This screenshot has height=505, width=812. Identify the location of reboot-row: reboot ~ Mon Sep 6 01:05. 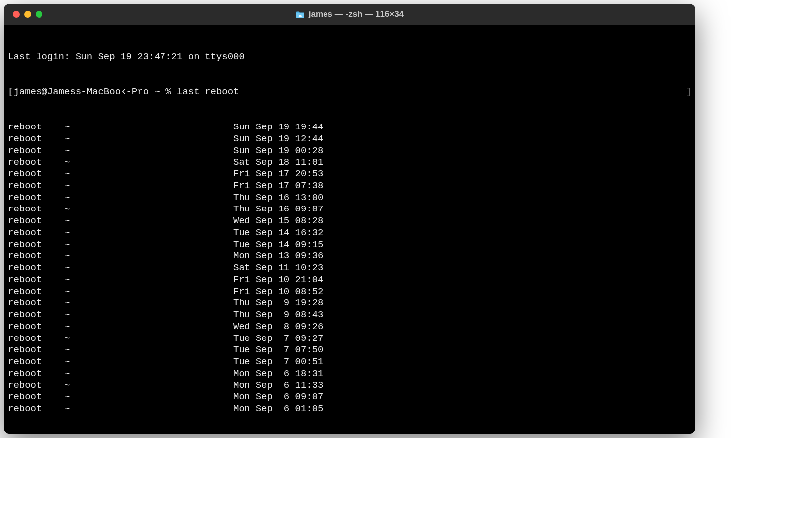
(350, 409).